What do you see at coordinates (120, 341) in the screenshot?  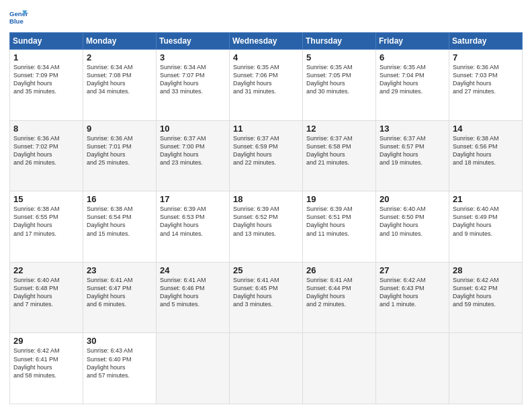 I see `day-number: 30` at bounding box center [120, 341].